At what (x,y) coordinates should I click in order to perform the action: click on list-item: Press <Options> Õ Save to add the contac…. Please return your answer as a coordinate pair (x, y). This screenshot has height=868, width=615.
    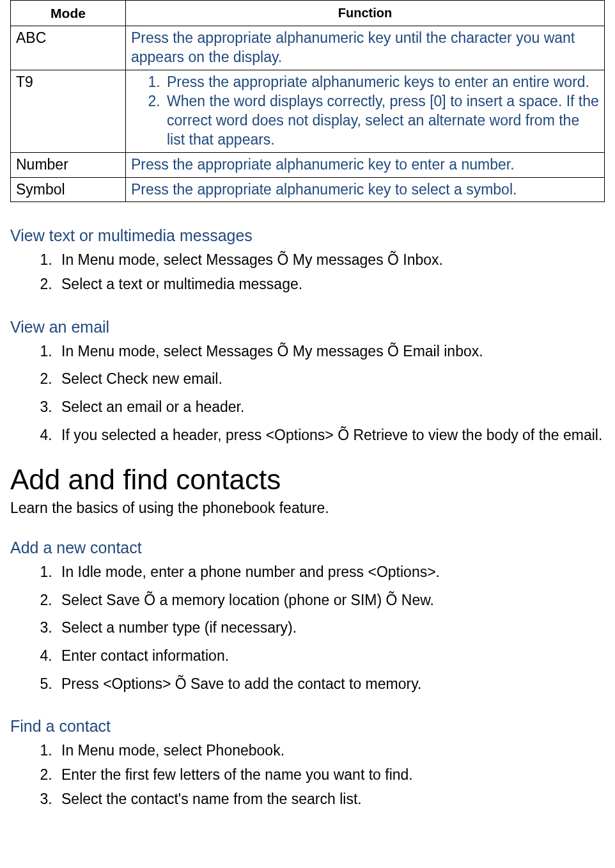
    Looking at the image, I should click on (331, 684).